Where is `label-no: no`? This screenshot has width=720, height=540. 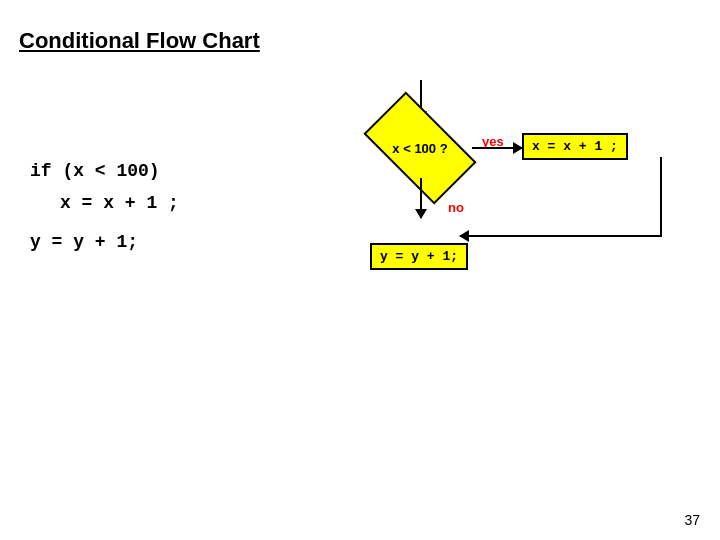 label-no: no is located at coordinates (456, 208).